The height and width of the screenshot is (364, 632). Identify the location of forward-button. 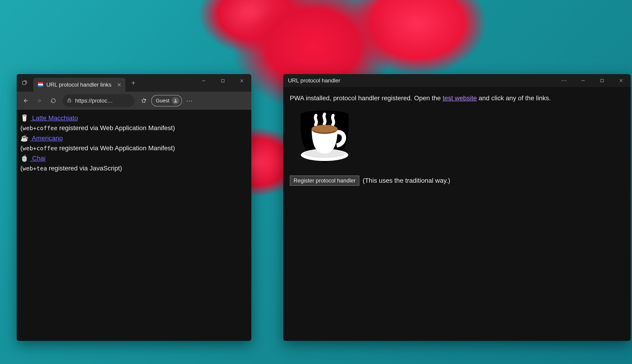
(40, 101).